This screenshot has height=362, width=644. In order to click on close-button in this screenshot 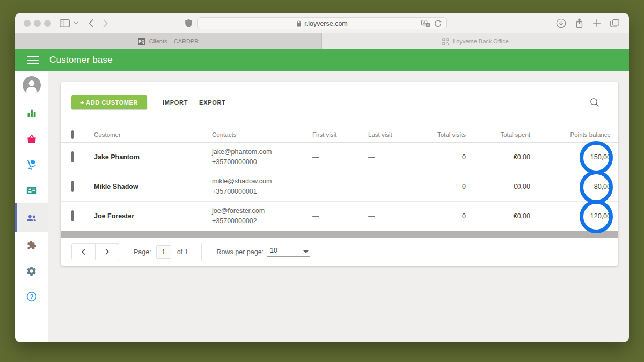, I will do `click(27, 24)`.